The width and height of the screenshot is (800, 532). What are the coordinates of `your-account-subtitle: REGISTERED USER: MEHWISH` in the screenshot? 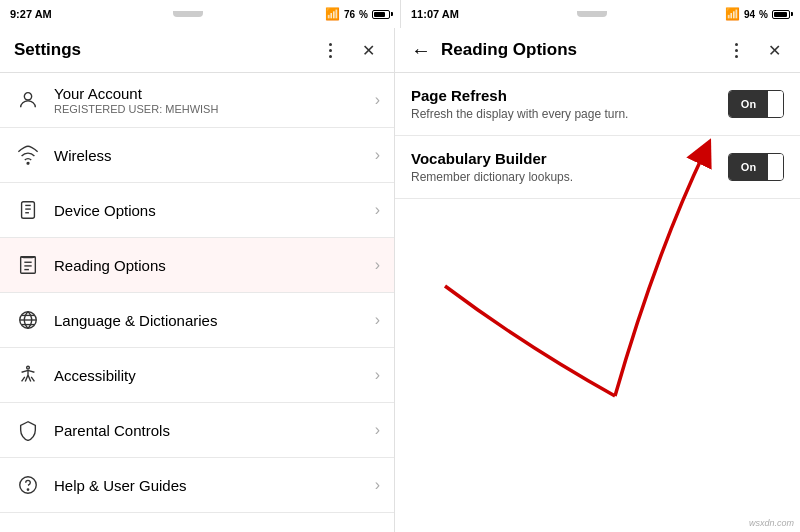 It's located at (210, 109).